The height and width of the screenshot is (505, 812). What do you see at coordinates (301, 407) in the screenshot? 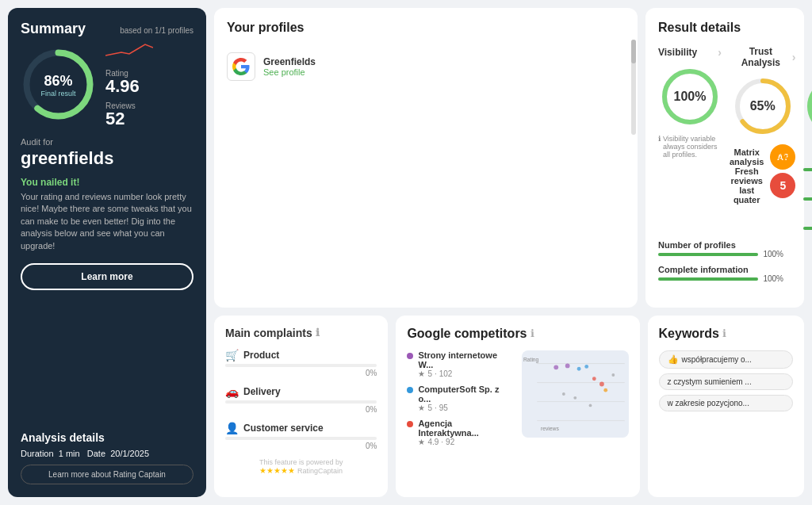
I see `main-complaints-panel: Main complaints ℹ 🛒 Product 0% 🚗 Deliver…` at bounding box center [301, 407].